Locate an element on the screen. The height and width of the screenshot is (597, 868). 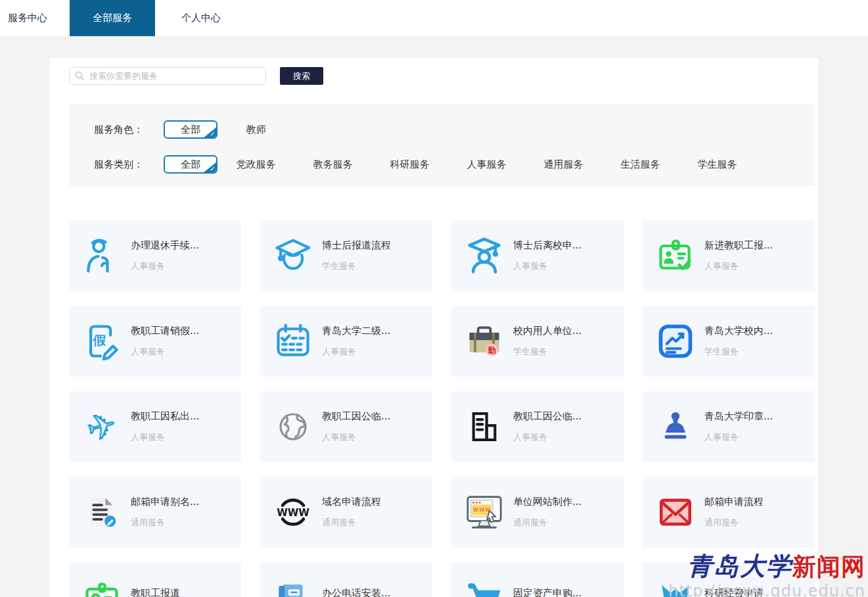
nav-tab-1-active: 全部服务 is located at coordinates (112, 18).